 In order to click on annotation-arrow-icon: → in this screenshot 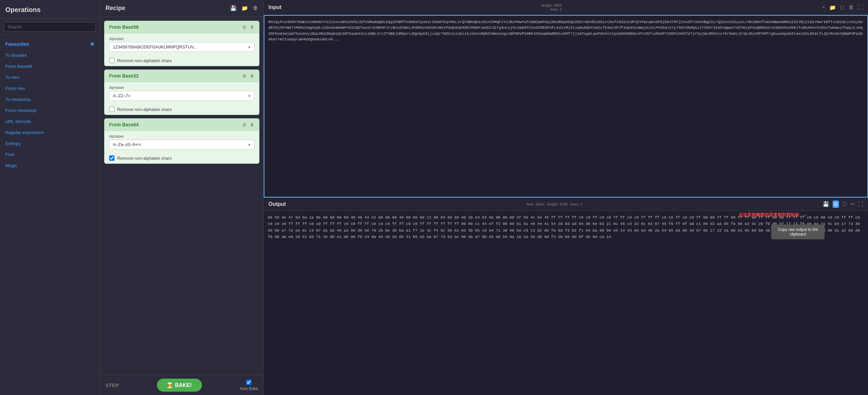, I will do `click(805, 215)`.